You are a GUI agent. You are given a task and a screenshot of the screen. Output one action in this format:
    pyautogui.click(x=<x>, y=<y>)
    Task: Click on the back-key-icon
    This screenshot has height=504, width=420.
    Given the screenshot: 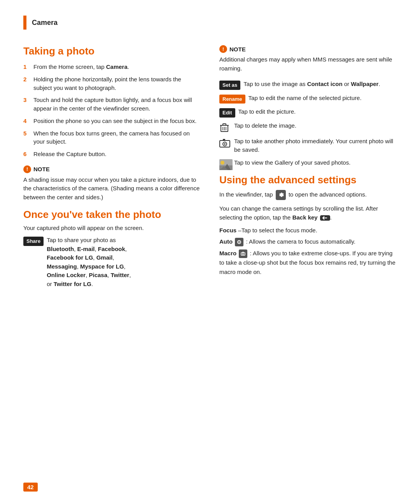 What is the action you would take?
    pyautogui.click(x=325, y=218)
    